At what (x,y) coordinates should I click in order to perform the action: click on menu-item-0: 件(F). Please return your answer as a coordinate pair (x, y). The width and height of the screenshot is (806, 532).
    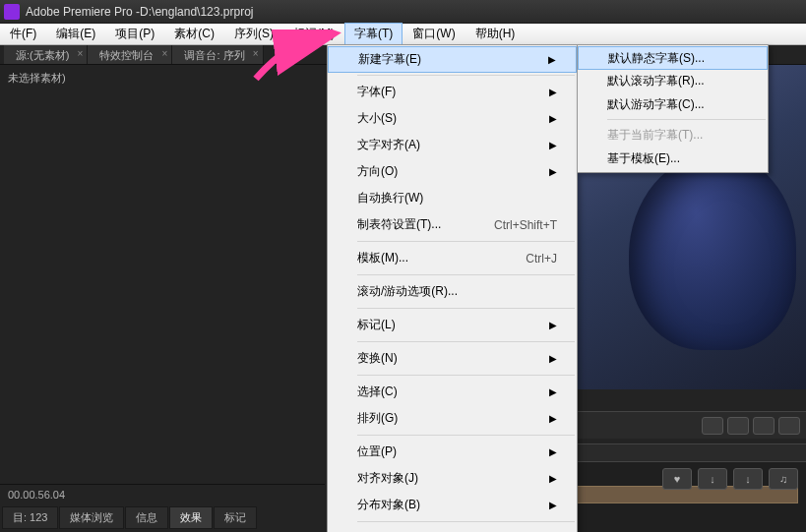
    Looking at the image, I should click on (24, 33).